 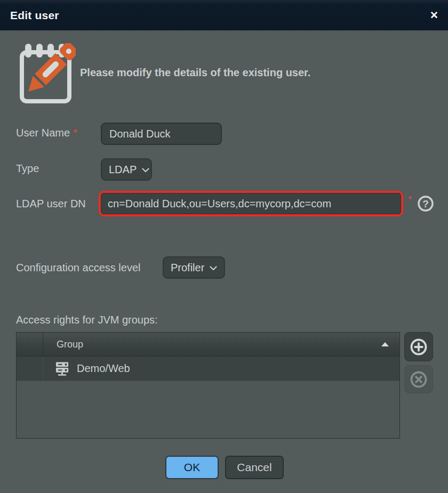 What do you see at coordinates (30, 15) in the screenshot?
I see `dialog-title: Edit user` at bounding box center [30, 15].